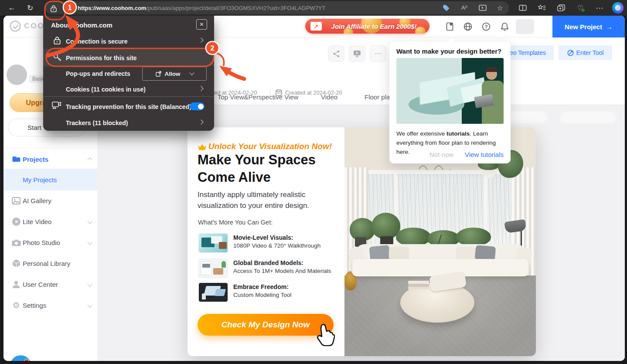 The height and width of the screenshot is (364, 627). What do you see at coordinates (30, 8) in the screenshot?
I see `refresh-button: ↻` at bounding box center [30, 8].